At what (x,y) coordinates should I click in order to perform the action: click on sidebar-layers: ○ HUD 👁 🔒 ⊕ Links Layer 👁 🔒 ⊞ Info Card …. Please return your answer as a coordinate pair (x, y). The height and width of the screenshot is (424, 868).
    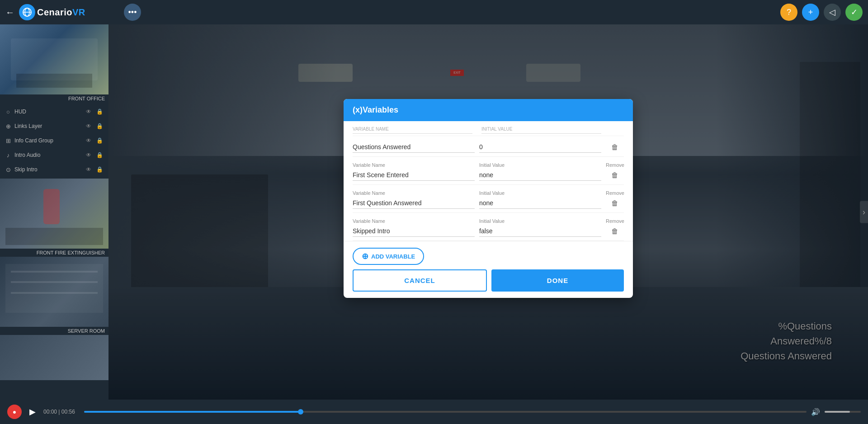
    Looking at the image, I should click on (54, 141).